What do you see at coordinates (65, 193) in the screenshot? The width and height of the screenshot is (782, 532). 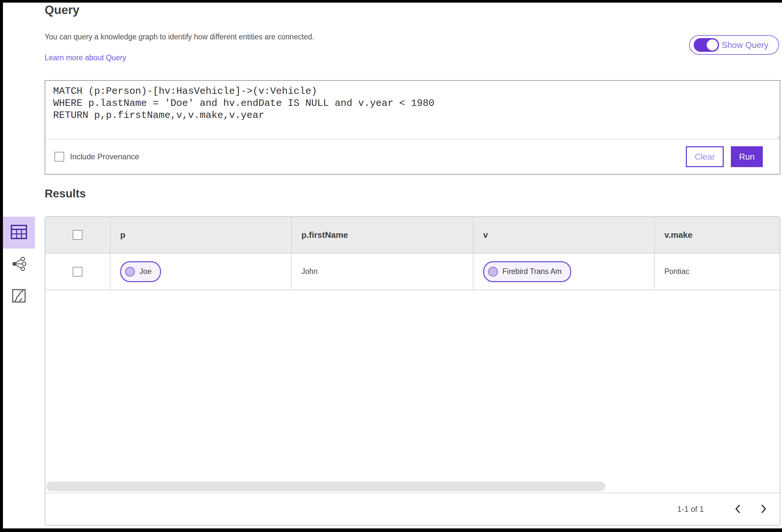 I see `results-title: Results` at bounding box center [65, 193].